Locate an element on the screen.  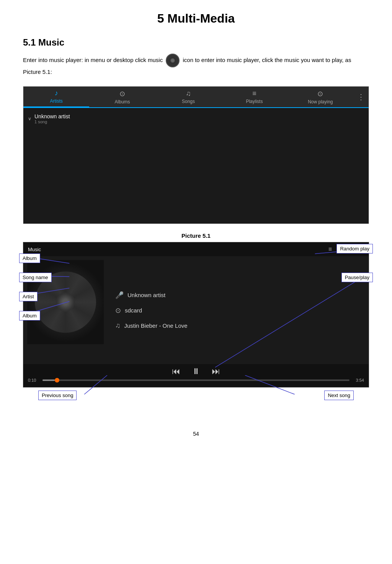
music-icon-inline is located at coordinates (173, 60).